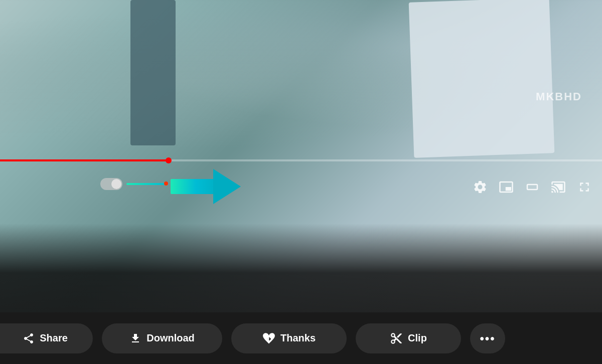  Describe the element at coordinates (135, 338) in the screenshot. I see `download-icon` at that location.